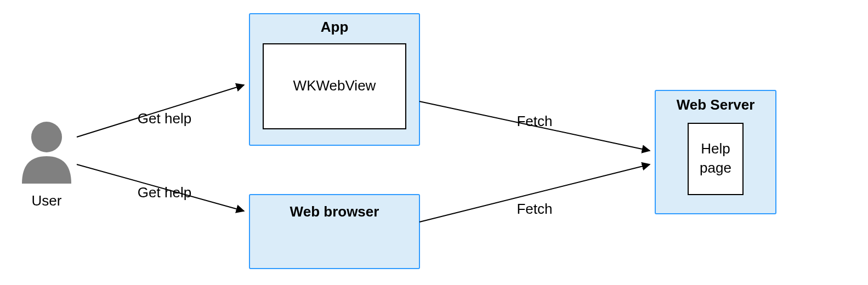 Image resolution: width=868 pixels, height=285 pixels. I want to click on app-node: App WKWebView, so click(334, 79).